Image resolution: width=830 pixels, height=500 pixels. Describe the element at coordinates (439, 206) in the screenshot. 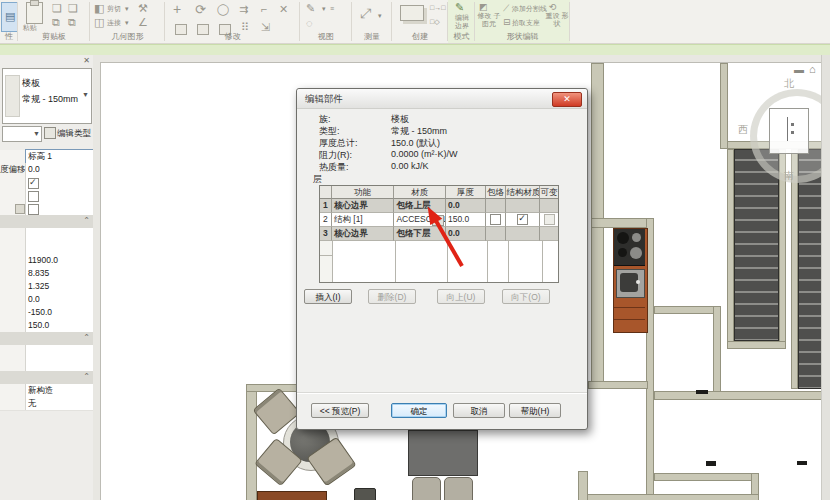

I see `table-row: 1 核心边界 包络上层 0.0` at that location.